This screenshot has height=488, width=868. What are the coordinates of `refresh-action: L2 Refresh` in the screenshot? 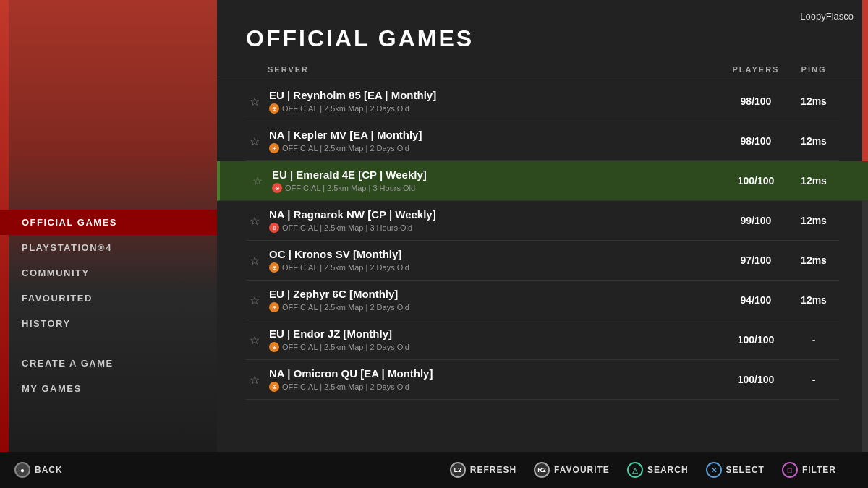 It's located at (483, 470).